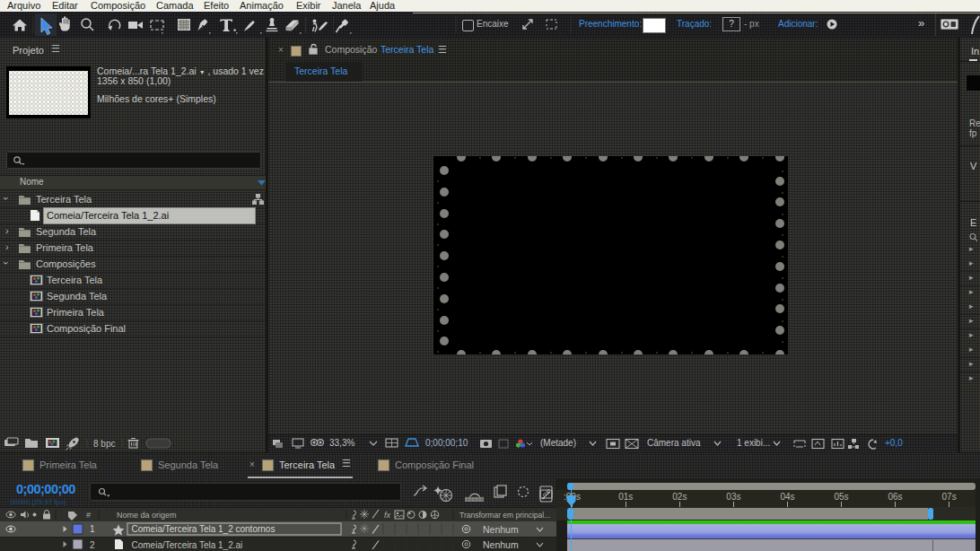 This screenshot has width=980, height=551. What do you see at coordinates (504, 515) in the screenshot?
I see `svg-text: Transformar em principal...` at bounding box center [504, 515].